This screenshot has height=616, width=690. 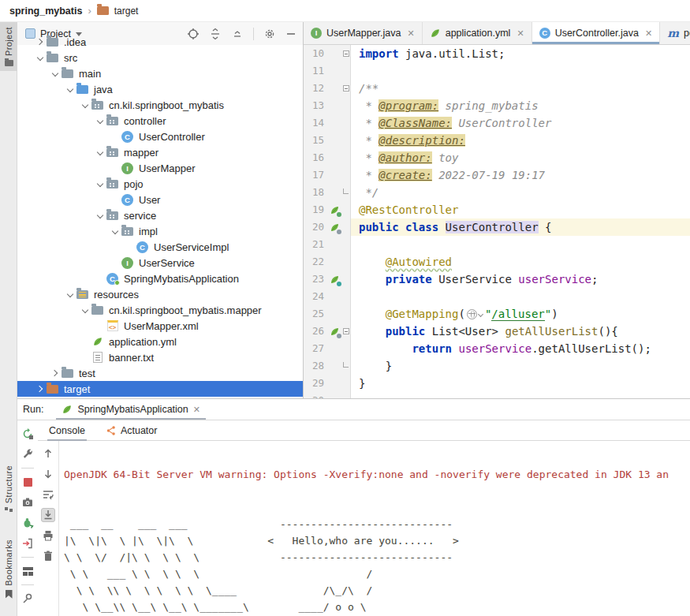 I want to click on run-label: Run:, so click(x=33, y=409).